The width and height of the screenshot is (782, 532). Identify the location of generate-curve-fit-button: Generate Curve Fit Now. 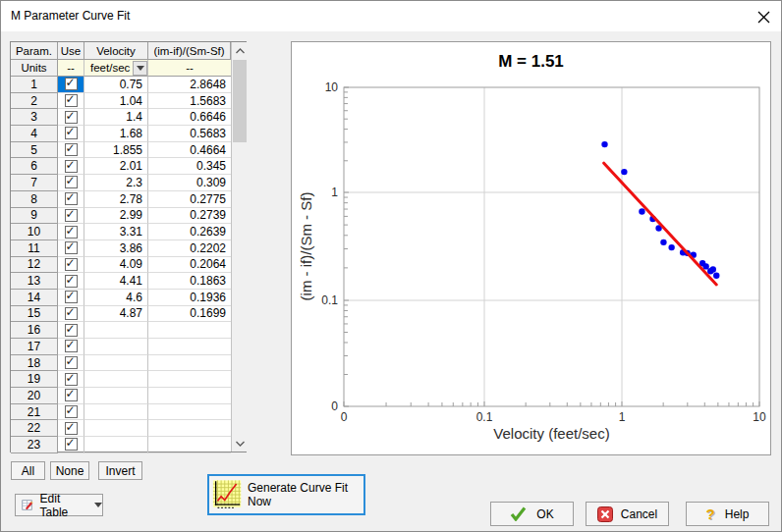
(287, 495).